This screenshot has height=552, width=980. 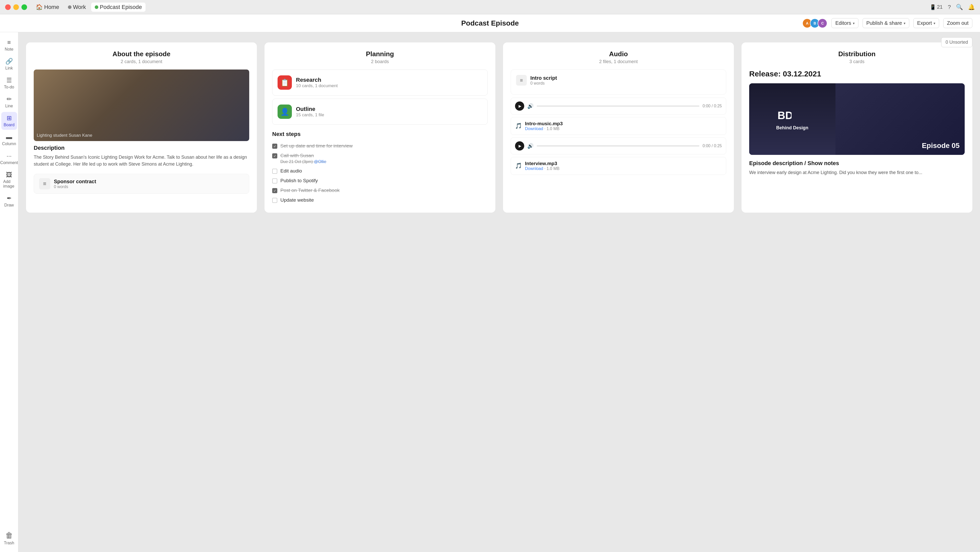 I want to click on audio-card-subtitle: 2 files, 1 document, so click(x=619, y=62).